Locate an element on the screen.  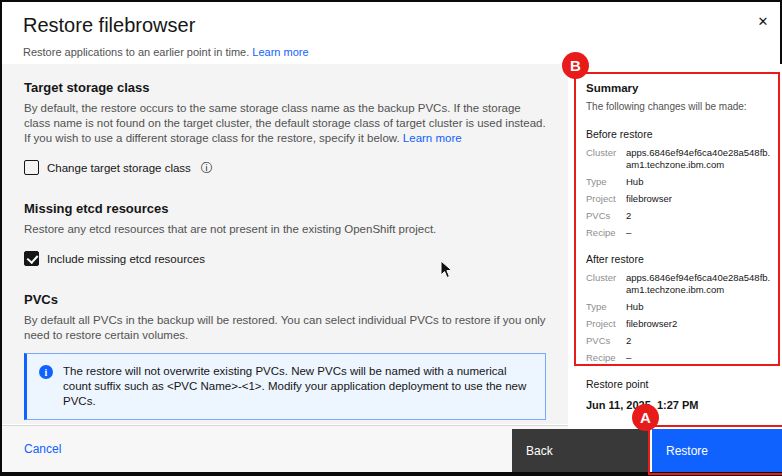
info-icon: ⓘ is located at coordinates (207, 168).